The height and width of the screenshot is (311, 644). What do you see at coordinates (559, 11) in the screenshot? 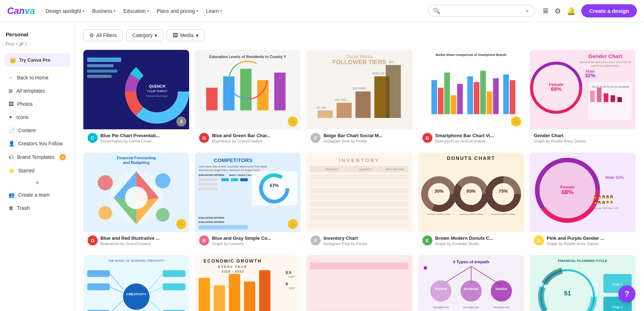
I see `header-icons: 🖥 ⚙ 🔔` at bounding box center [559, 11].